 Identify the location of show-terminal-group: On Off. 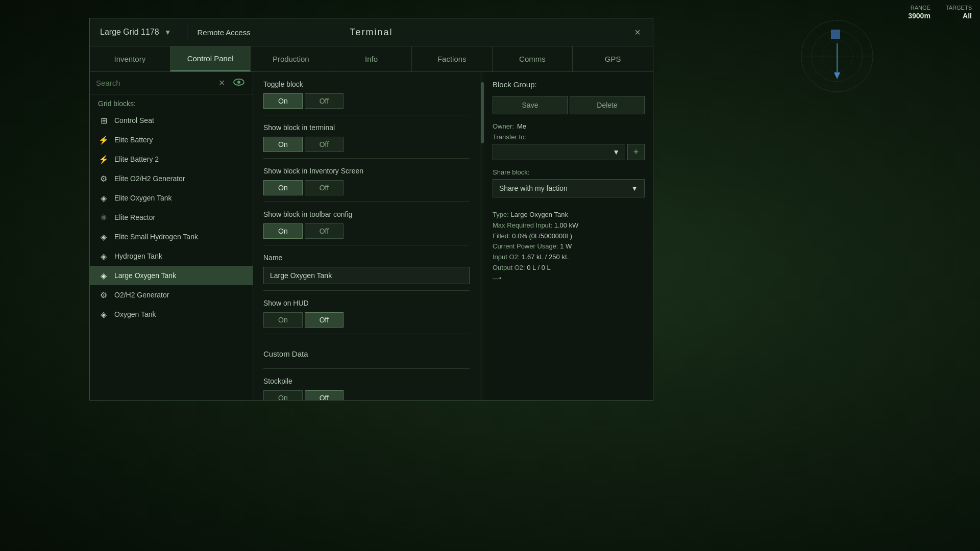
(366, 144).